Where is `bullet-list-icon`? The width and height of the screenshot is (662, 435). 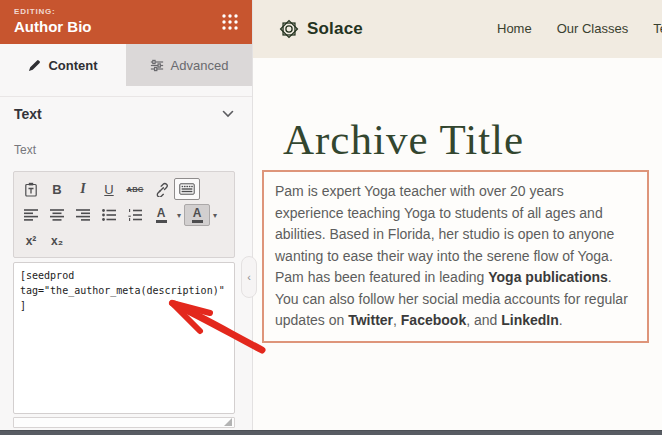
bullet-list-icon is located at coordinates (109, 215).